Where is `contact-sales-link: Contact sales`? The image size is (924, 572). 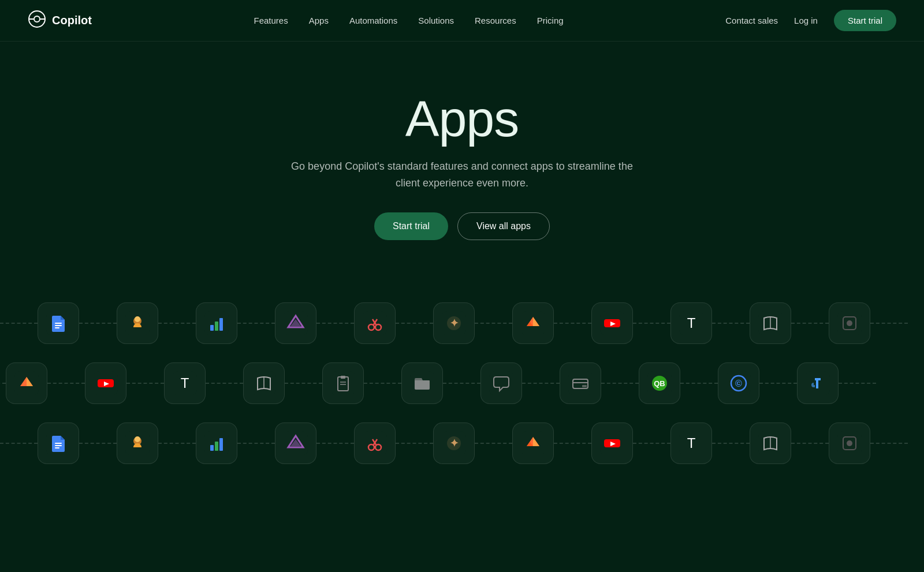 contact-sales-link: Contact sales is located at coordinates (752, 21).